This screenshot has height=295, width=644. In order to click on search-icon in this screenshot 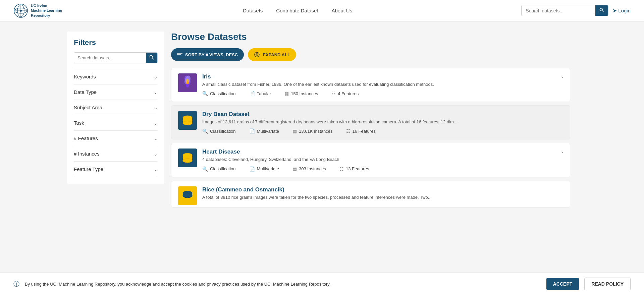, I will do `click(602, 10)`.